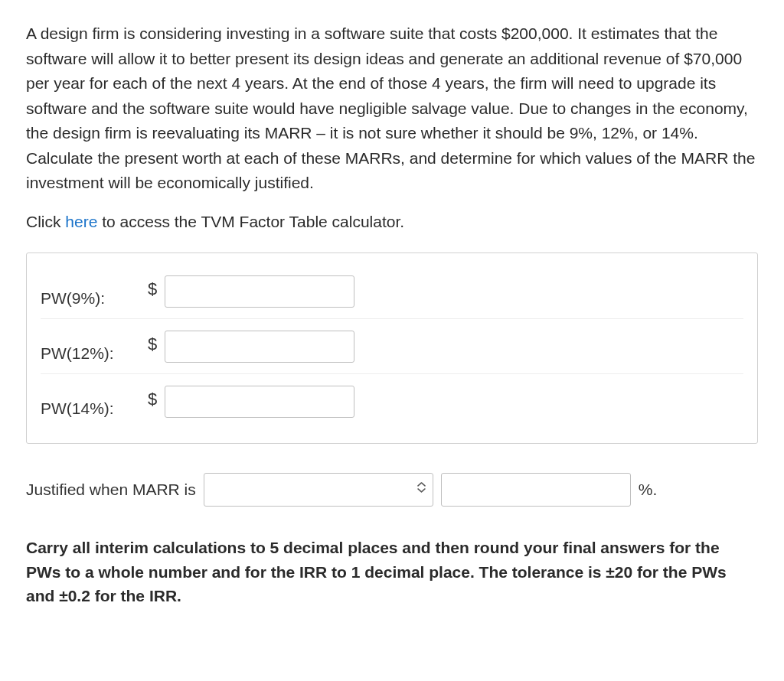  What do you see at coordinates (111, 490) in the screenshot?
I see `justified-prefix: Justified when MARR is` at bounding box center [111, 490].